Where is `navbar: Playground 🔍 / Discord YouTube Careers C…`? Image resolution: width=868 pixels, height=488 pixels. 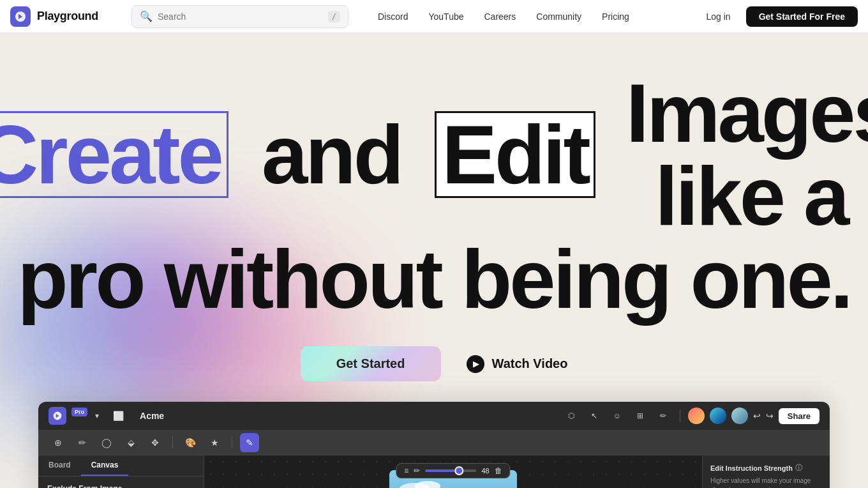
navbar: Playground 🔍 / Discord YouTube Careers C… is located at coordinates (434, 17).